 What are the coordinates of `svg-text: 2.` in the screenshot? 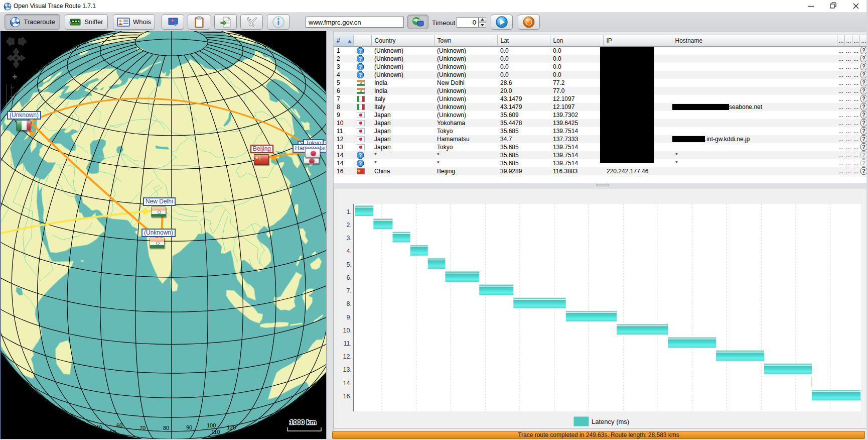 It's located at (349, 225).